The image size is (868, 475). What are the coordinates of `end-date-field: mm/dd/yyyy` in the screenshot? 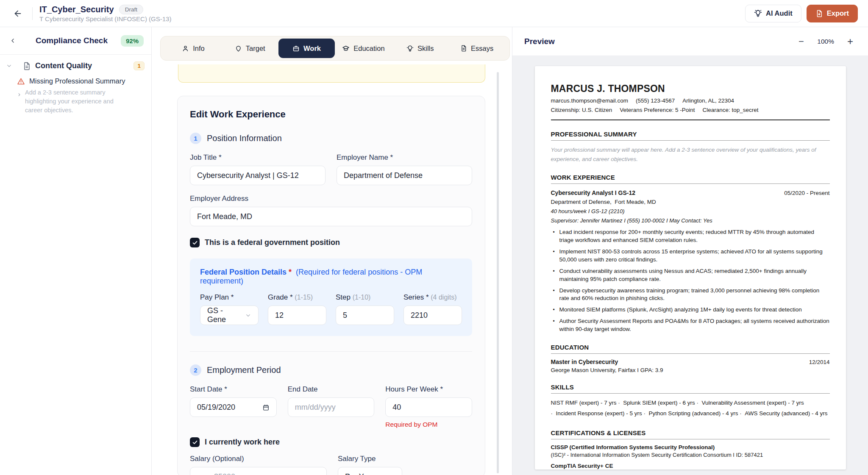 It's located at (331, 407).